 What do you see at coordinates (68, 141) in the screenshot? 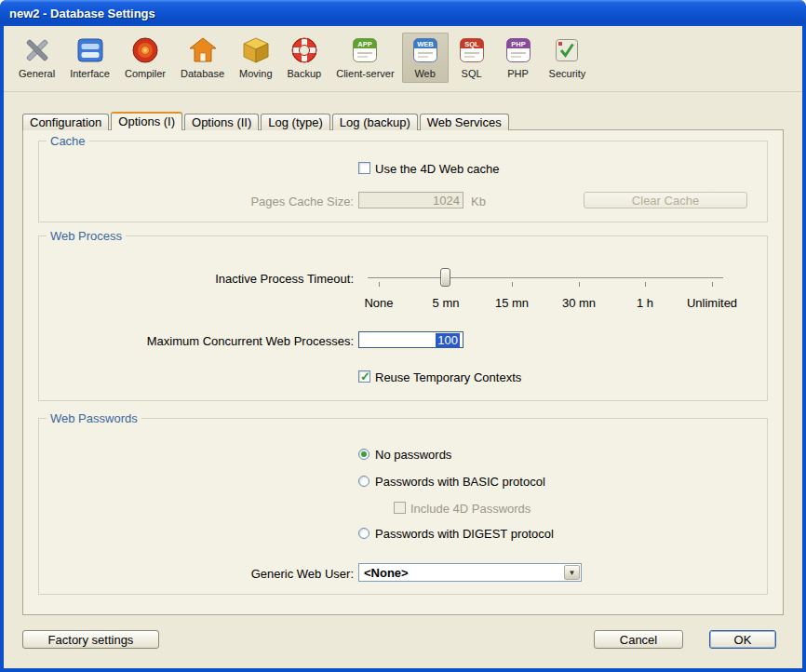
I see `cache-group-title: Cache` at bounding box center [68, 141].